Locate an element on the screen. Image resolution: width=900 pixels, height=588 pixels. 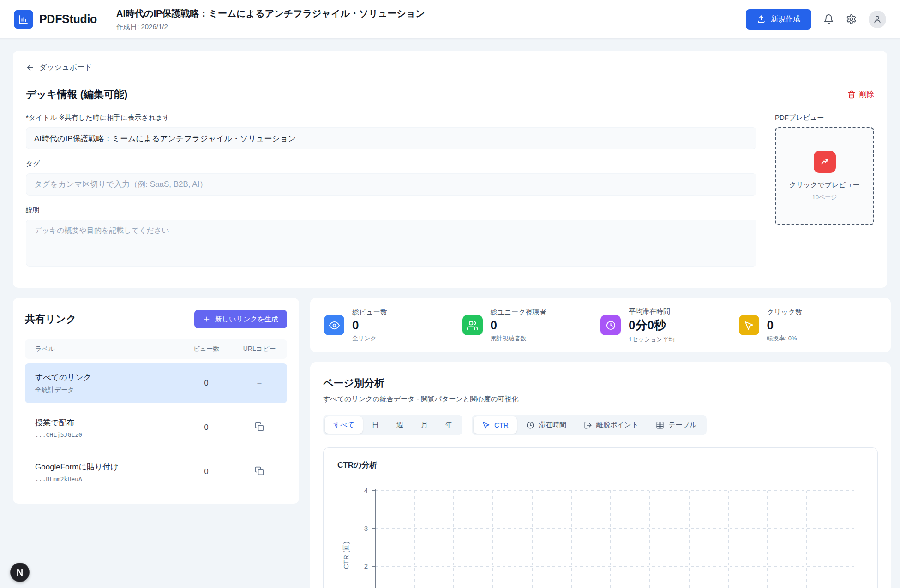
generate-link-button: 新しいリンクを生成 is located at coordinates (241, 319).